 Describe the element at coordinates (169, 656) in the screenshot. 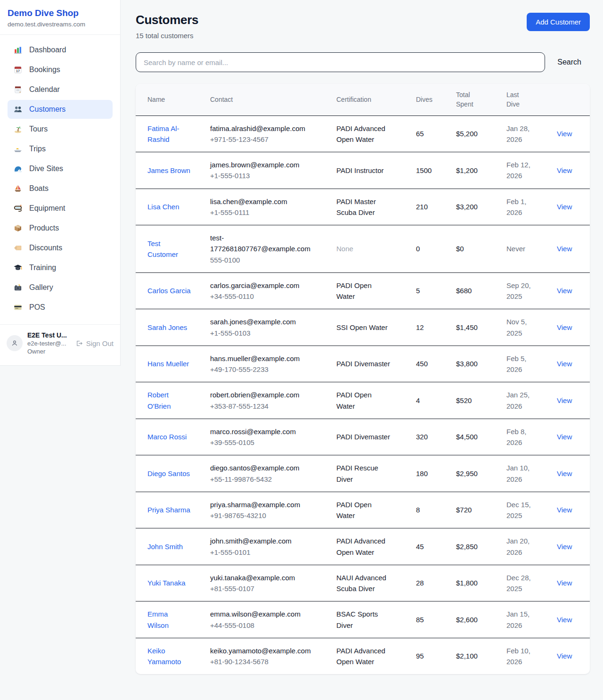

I see `customer-name-link: Keiko Yamamoto` at that location.